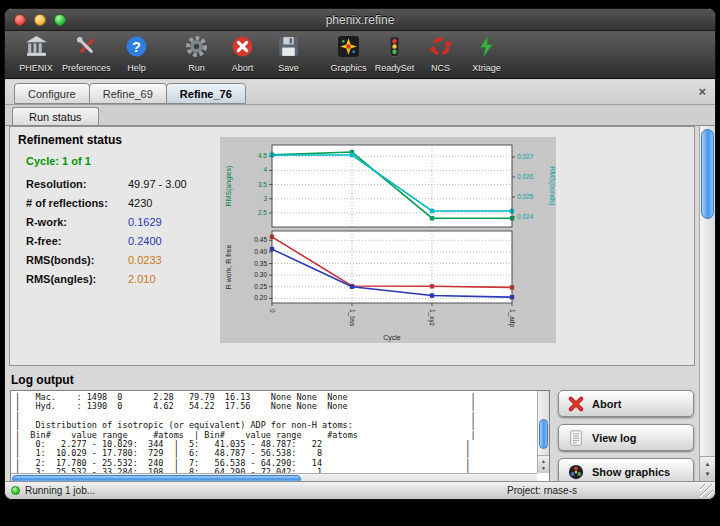 This screenshot has height=526, width=720. Describe the element at coordinates (440, 68) in the screenshot. I see `toolbar-label: NCS` at that location.